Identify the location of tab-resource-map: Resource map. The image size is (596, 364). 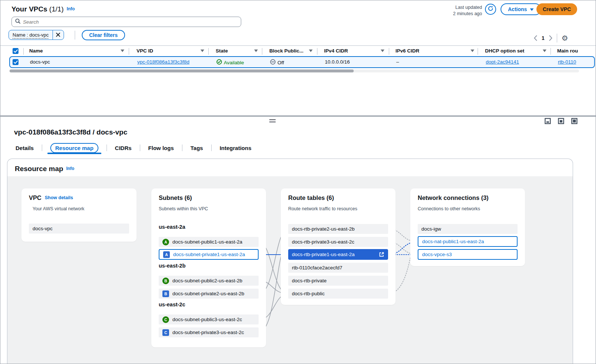
(74, 148).